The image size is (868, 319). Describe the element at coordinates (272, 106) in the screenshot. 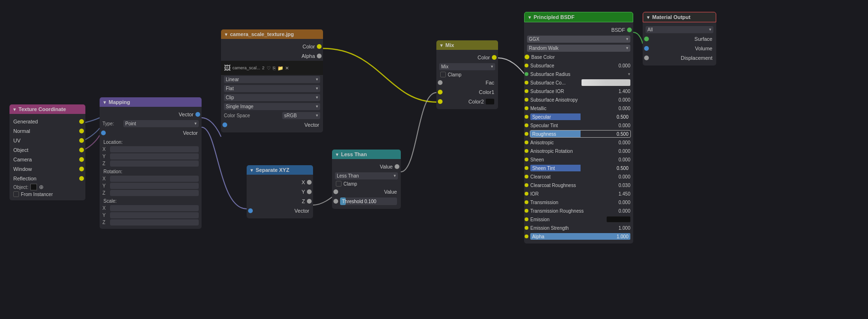

I see `camtex-source-dropdown: Single Image` at that location.